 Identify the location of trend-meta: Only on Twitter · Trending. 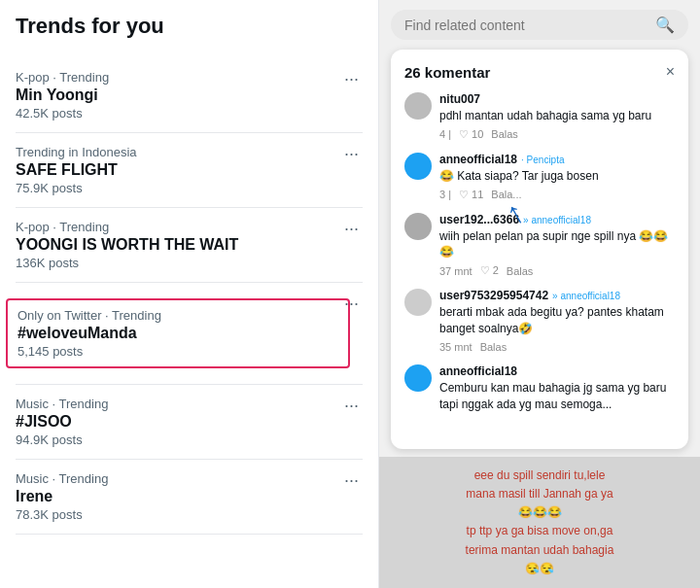
(178, 315).